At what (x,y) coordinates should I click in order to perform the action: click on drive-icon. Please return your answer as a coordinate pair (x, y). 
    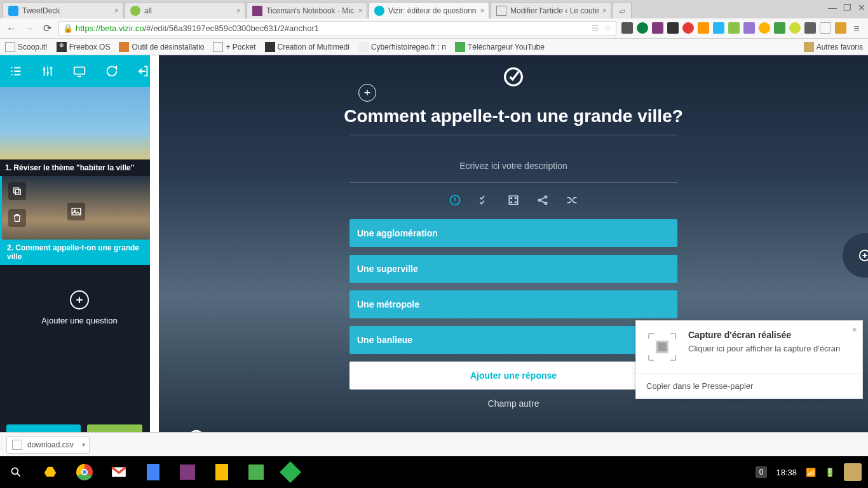
    Looking at the image, I should click on (50, 472).